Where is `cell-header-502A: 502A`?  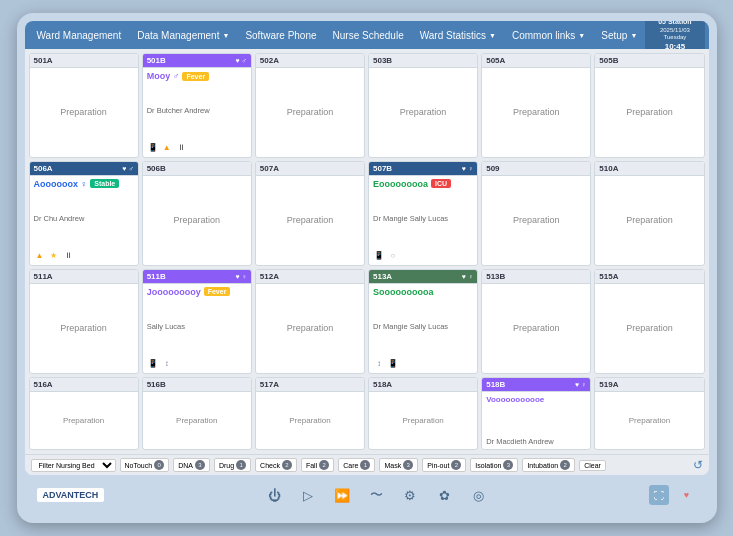
cell-header-502A: 502A is located at coordinates (310, 61).